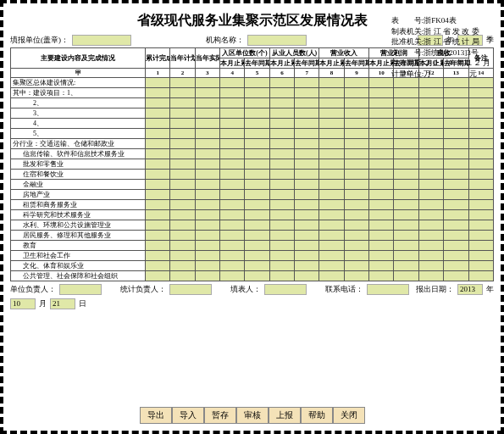 The width and height of the screenshot is (504, 434). Describe the element at coordinates (277, 41) in the screenshot. I see `org-input` at that location.